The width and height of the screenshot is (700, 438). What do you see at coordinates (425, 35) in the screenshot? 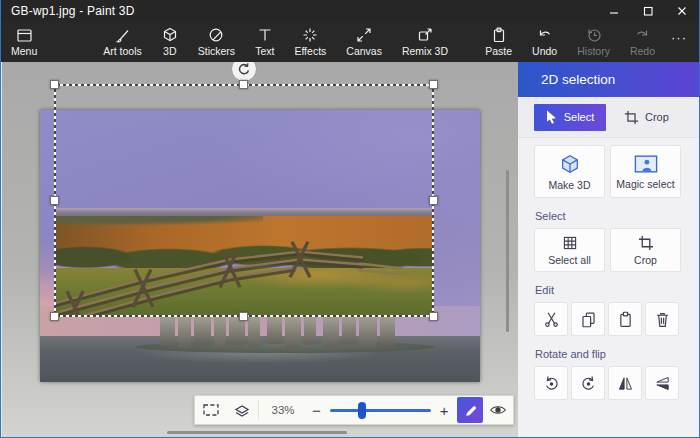
I see `remix-3d-icon` at bounding box center [425, 35].